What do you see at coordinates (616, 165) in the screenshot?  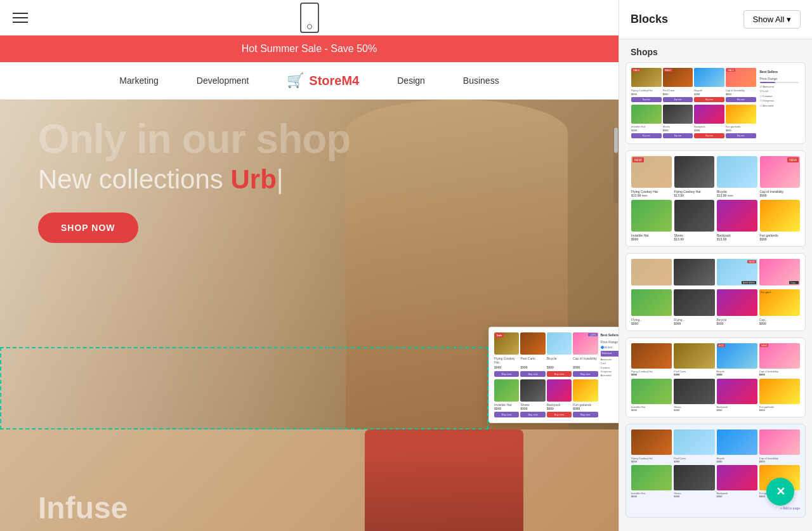 I see `scrollbar` at bounding box center [616, 165].